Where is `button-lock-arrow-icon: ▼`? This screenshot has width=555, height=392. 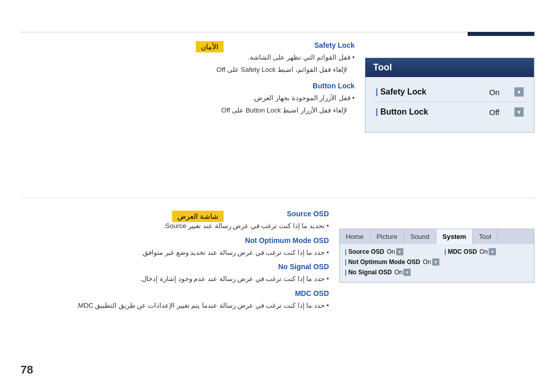 button-lock-arrow-icon: ▼ is located at coordinates (519, 112).